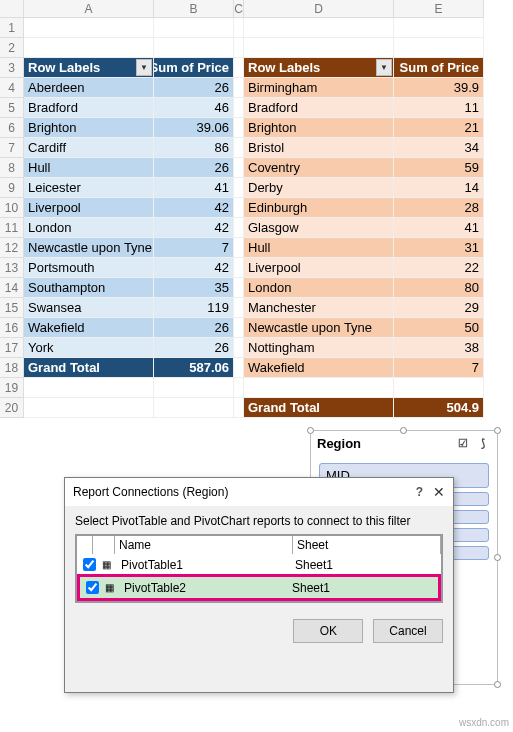  I want to click on cell: 504.9, so click(439, 408).